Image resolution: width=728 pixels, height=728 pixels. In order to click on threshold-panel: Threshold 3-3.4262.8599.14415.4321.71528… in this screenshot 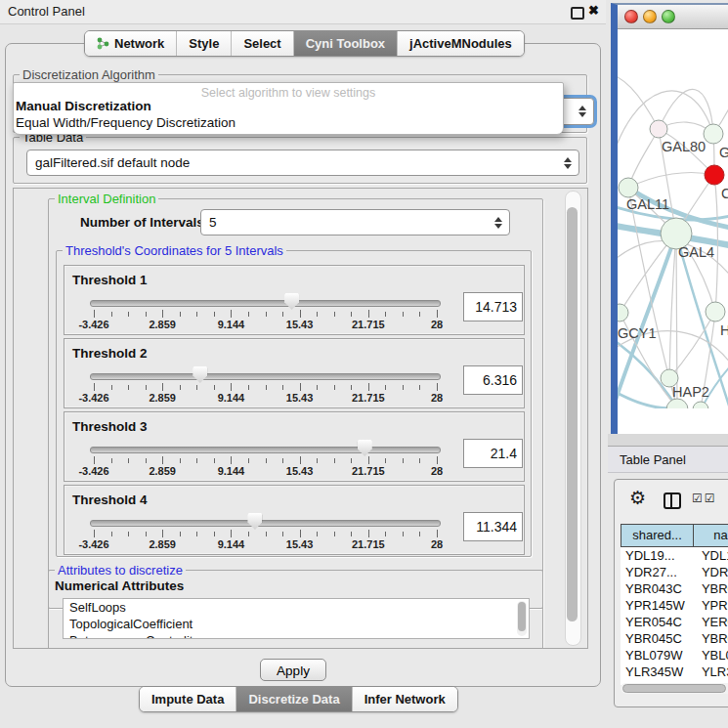, I will do `click(294, 447)`.